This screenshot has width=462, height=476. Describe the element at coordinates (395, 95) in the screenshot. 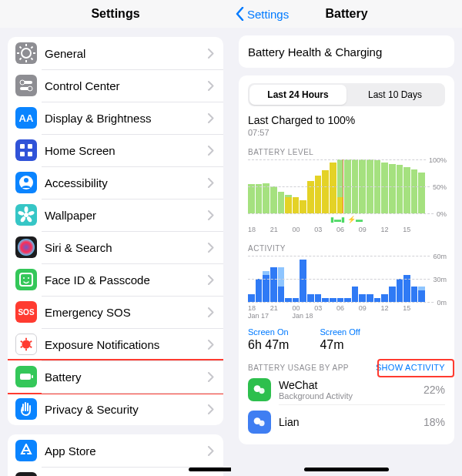

I see `segment-10d: Last 10 Days` at that location.